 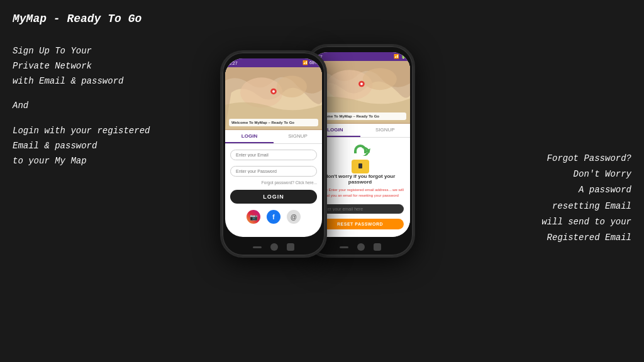 What do you see at coordinates (274, 99) in the screenshot?
I see `phone-1-map: Welcome To MyMap – Ready To Go` at bounding box center [274, 99].